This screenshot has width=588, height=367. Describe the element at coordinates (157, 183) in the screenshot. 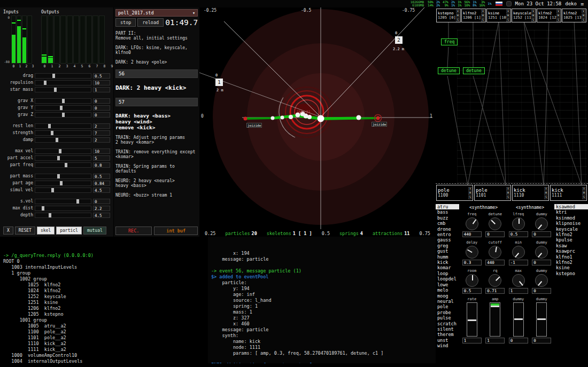

I see `cue-log-item: NEURO: 2 heavy <neural> heavy <bass>` at that location.